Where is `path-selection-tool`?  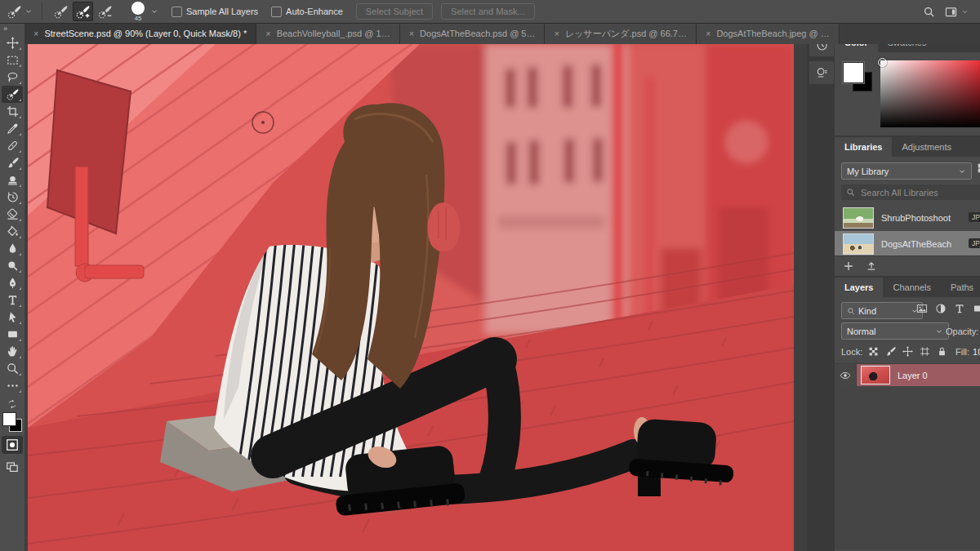 path-selection-tool is located at coordinates (12, 317).